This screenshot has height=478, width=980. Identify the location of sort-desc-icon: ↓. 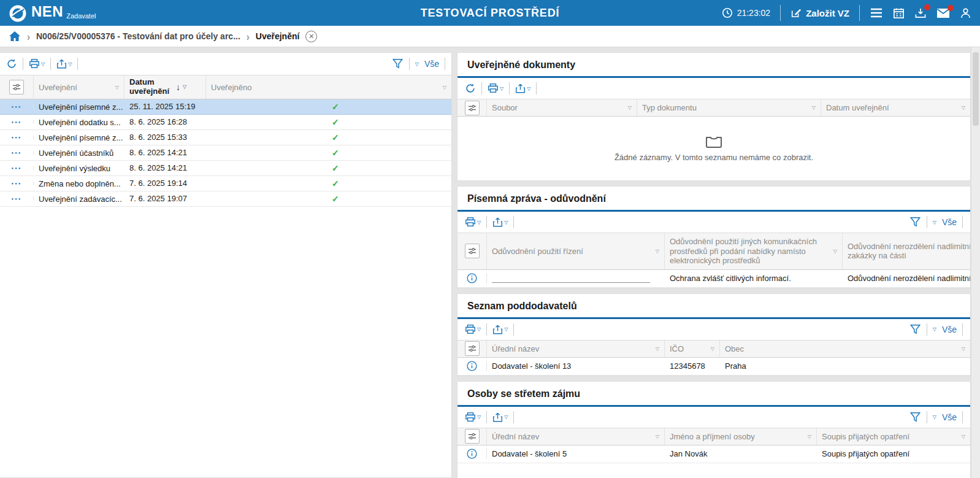
(178, 87).